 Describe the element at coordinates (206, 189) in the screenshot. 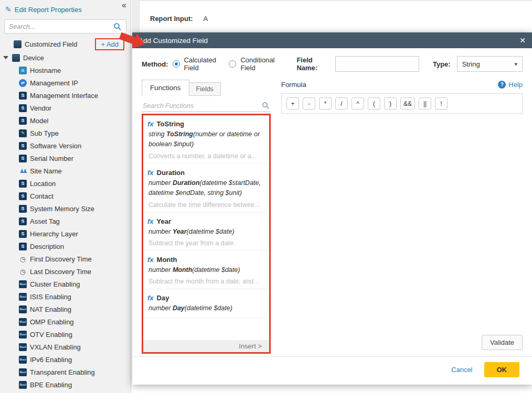

I see `function-item: fx Duration number Duration(datetime $st…` at that location.